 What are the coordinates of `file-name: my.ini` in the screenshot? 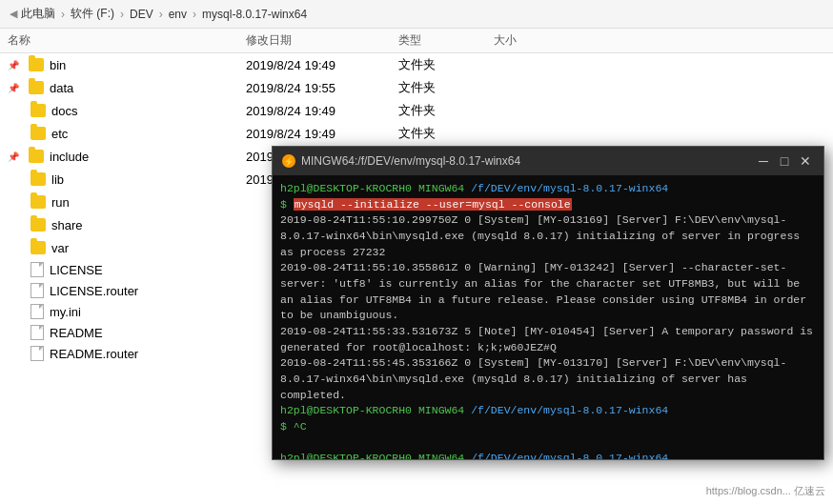 It's located at (127, 312).